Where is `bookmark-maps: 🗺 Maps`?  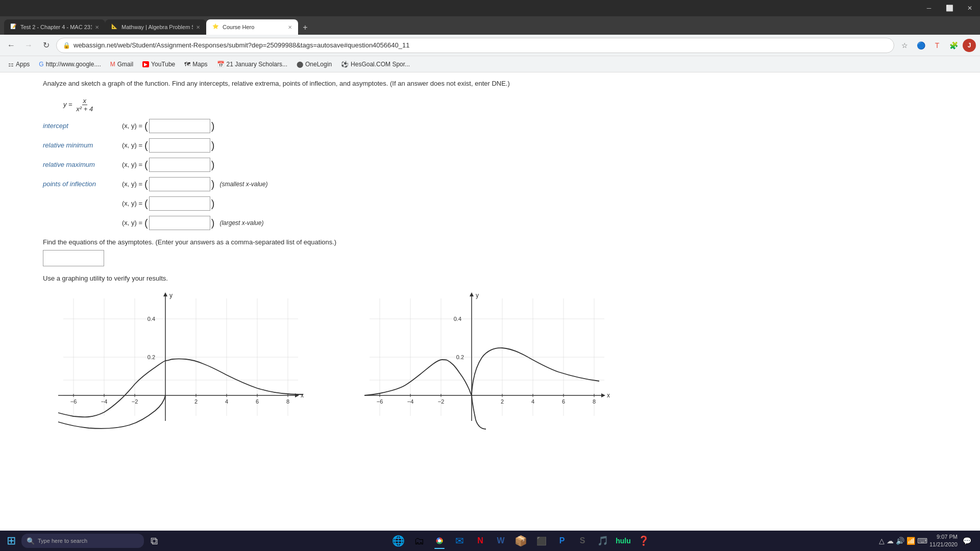
bookmark-maps: 🗺 Maps is located at coordinates (196, 64).